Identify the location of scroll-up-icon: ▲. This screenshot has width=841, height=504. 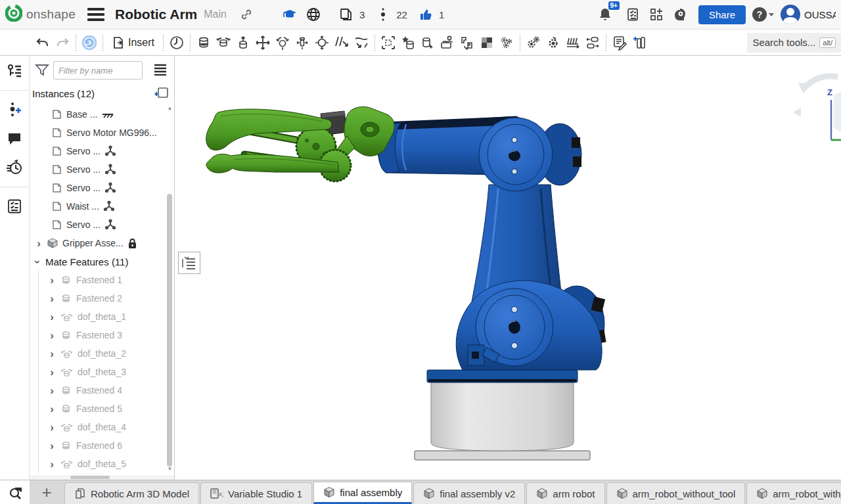
(170, 108).